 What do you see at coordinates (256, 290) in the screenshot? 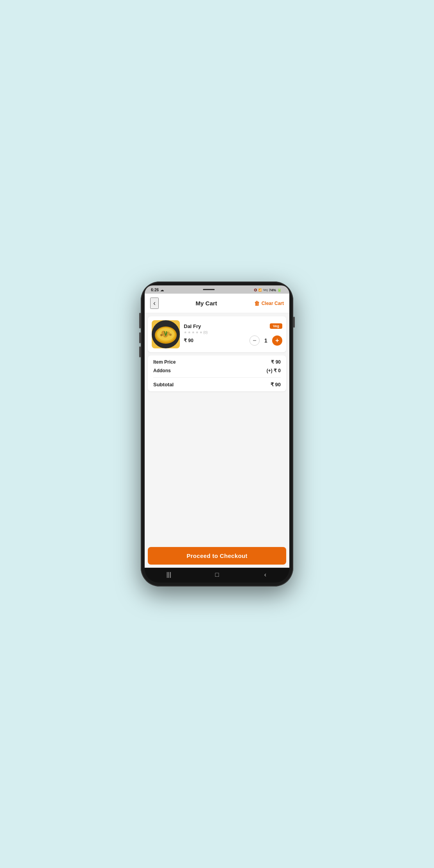
I see `mute-icon: 🔇` at bounding box center [256, 290].